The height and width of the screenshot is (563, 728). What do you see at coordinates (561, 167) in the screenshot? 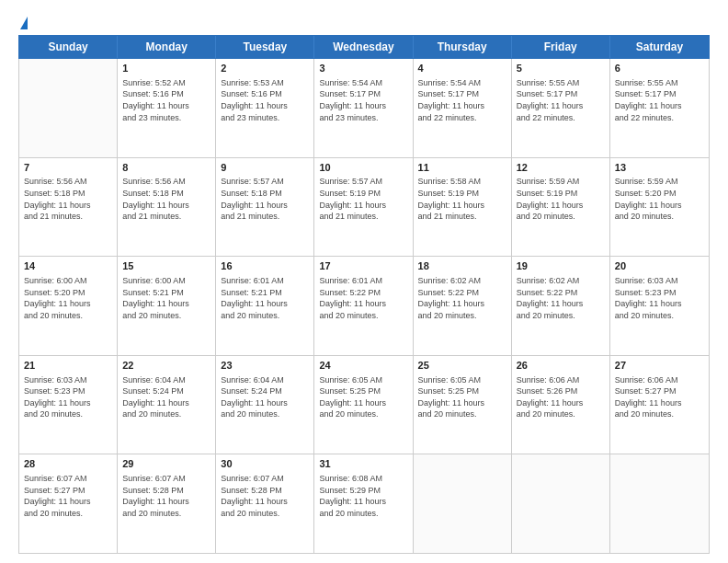
I see `day-number: 12` at bounding box center [561, 167].